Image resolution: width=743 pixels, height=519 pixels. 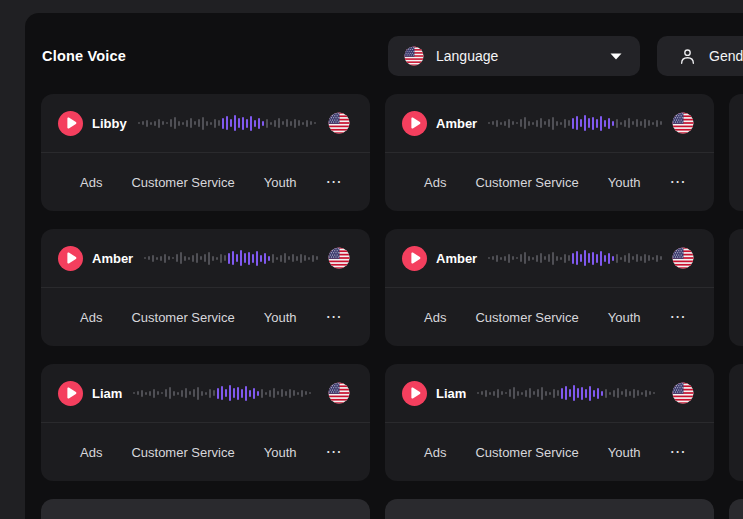 What do you see at coordinates (84, 56) in the screenshot?
I see `page-title: Clone Voice` at bounding box center [84, 56].